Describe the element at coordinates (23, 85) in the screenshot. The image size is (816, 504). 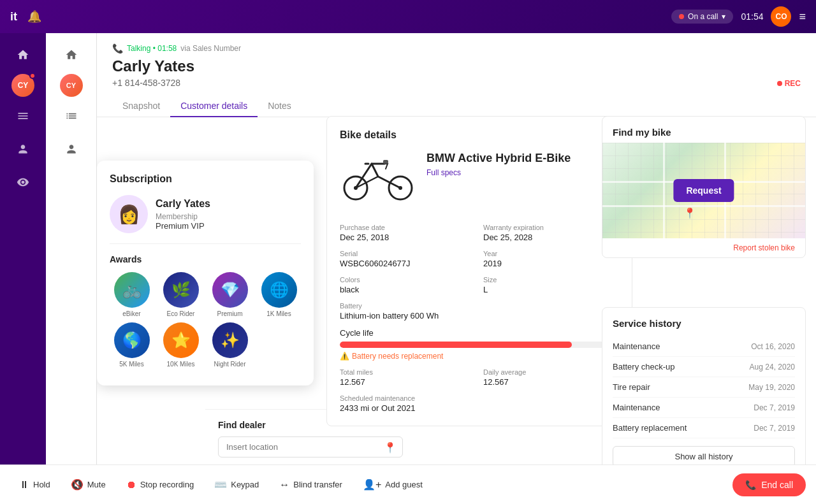
I see `sidebar-avatar: CY` at that location.